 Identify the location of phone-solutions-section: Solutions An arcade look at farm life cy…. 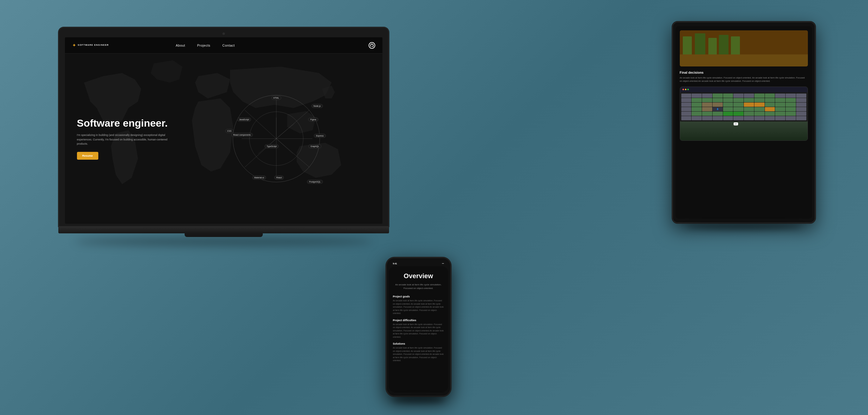
(418, 352).